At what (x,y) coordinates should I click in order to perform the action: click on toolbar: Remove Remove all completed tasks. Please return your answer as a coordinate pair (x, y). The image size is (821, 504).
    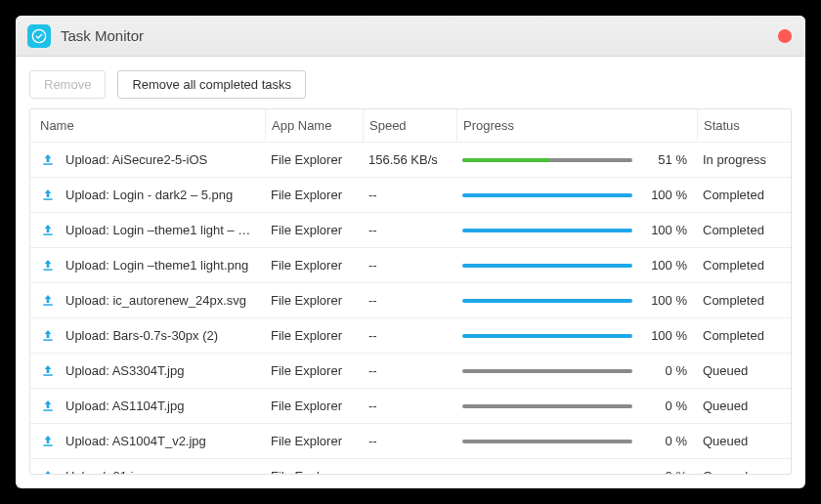
    Looking at the image, I should click on (410, 82).